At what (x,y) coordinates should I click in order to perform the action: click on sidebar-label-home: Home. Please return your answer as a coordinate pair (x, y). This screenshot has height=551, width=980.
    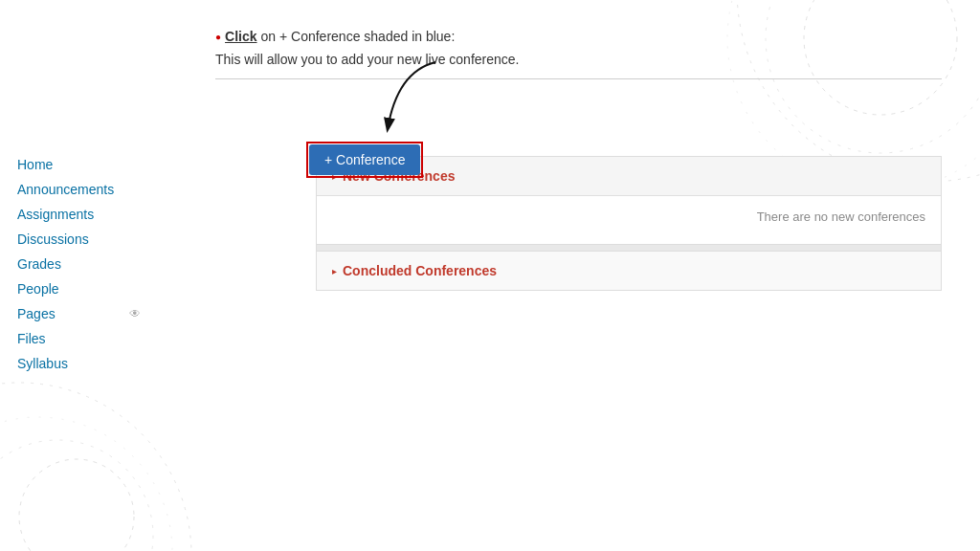
    Looking at the image, I should click on (34, 165).